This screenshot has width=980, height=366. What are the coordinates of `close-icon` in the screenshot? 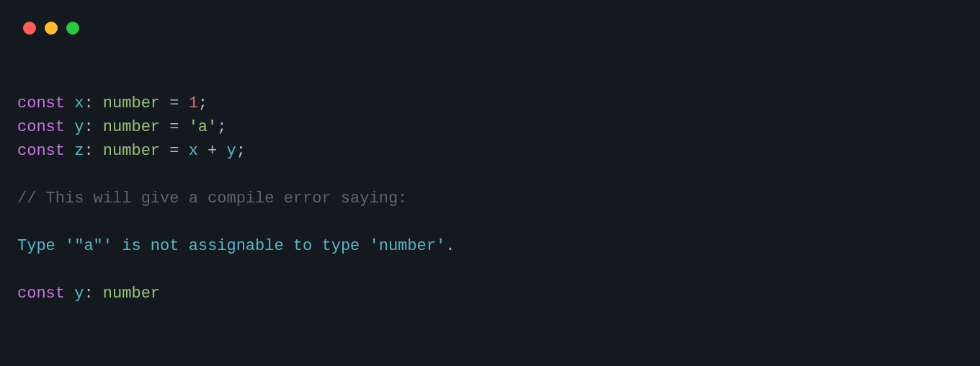 It's located at (30, 28).